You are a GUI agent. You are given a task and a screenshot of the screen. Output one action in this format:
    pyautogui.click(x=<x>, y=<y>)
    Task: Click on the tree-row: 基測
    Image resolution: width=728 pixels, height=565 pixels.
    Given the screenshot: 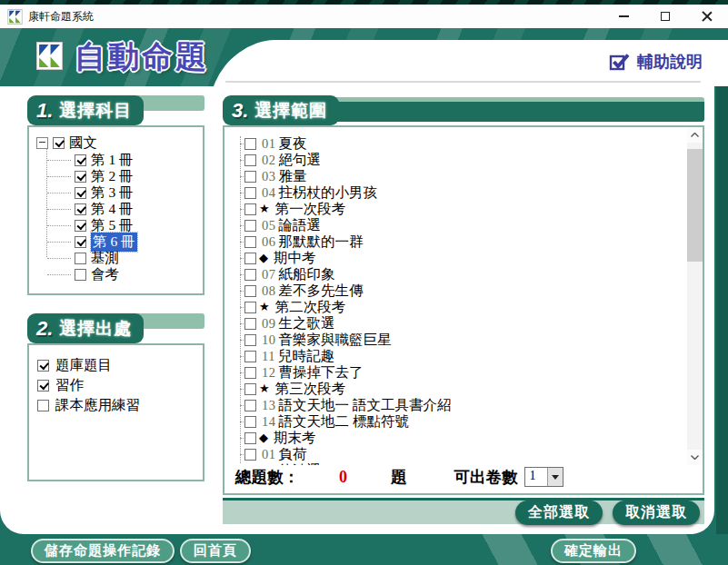 What is the action you would take?
    pyautogui.click(x=136, y=258)
    